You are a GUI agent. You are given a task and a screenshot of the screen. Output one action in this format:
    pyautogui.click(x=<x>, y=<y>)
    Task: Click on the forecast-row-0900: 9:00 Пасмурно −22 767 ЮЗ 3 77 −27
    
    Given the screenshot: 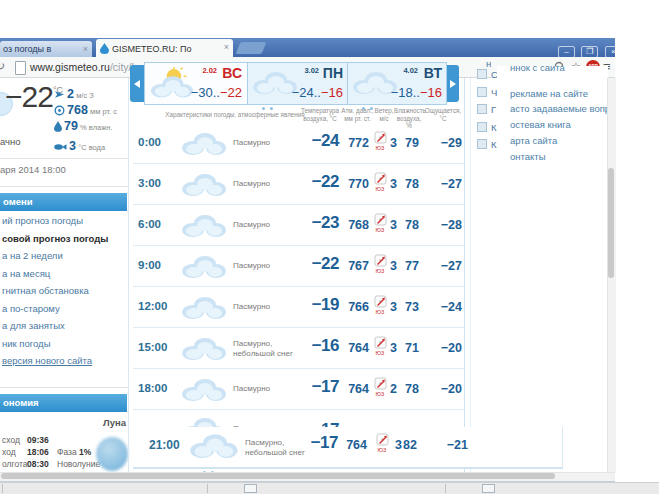 What is the action you would take?
    pyautogui.click(x=298, y=266)
    